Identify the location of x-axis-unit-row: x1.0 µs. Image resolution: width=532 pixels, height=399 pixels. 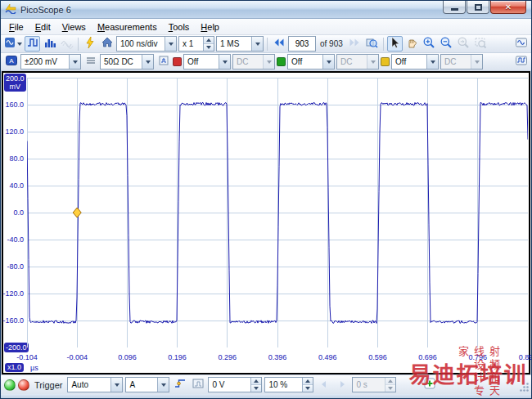
(21, 368).